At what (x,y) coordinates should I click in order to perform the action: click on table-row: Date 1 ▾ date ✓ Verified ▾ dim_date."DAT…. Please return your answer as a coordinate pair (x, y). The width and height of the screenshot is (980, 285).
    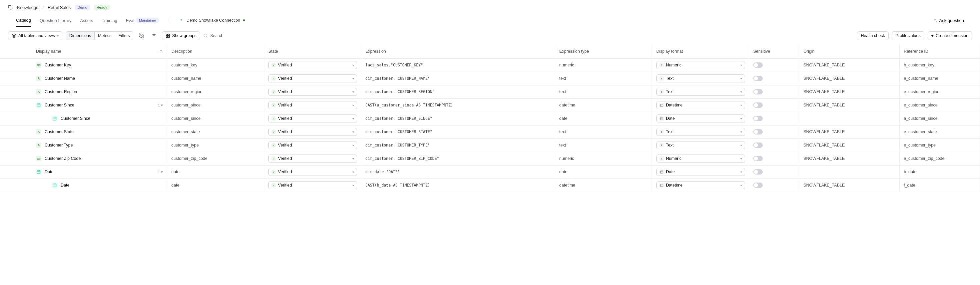
    Looking at the image, I should click on (490, 172).